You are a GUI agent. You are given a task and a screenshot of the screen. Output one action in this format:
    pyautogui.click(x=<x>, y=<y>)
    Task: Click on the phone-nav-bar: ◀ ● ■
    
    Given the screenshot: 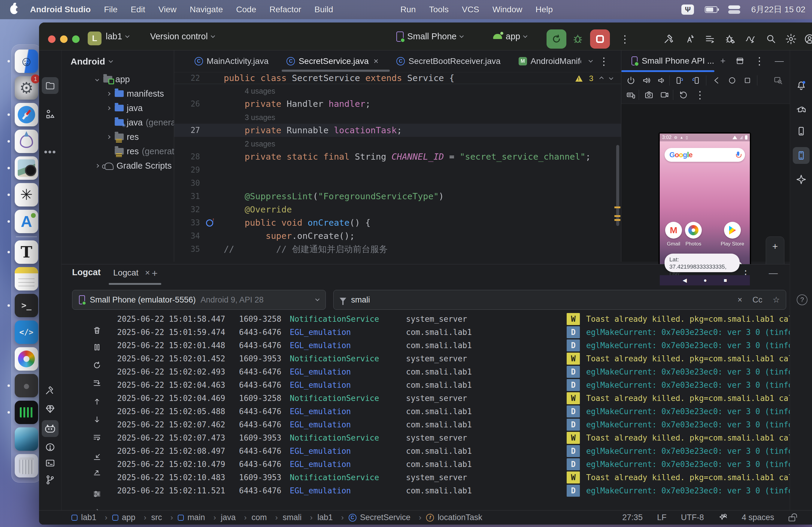 What is the action you would take?
    pyautogui.click(x=705, y=280)
    